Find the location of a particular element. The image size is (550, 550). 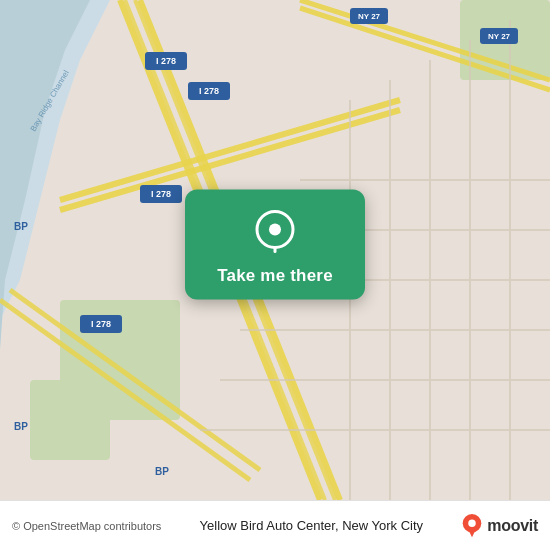

take-me-there-button: Take me there is located at coordinates (275, 276).